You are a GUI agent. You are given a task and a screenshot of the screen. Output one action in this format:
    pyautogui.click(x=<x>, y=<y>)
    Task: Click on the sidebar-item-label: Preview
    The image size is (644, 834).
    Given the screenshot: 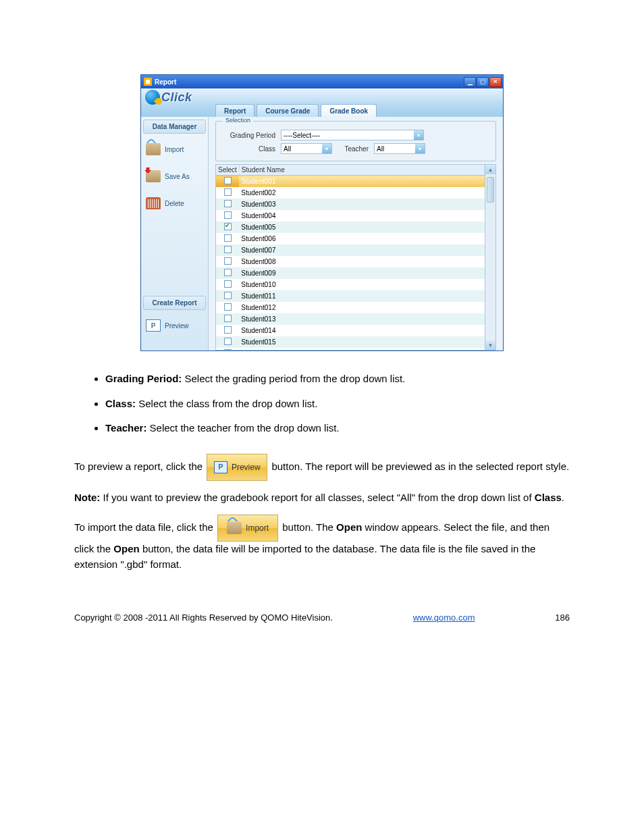 What is the action you would take?
    pyautogui.click(x=177, y=325)
    